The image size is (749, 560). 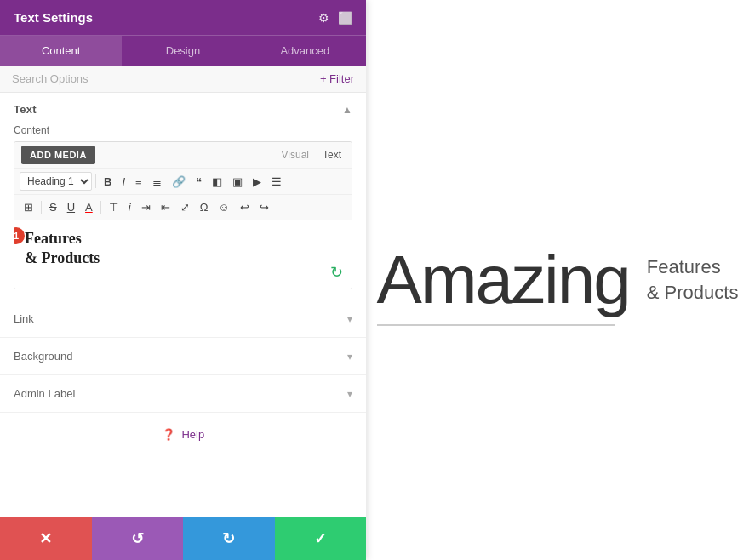 What do you see at coordinates (204, 208) in the screenshot?
I see `special-char-button: Ω` at bounding box center [204, 208].